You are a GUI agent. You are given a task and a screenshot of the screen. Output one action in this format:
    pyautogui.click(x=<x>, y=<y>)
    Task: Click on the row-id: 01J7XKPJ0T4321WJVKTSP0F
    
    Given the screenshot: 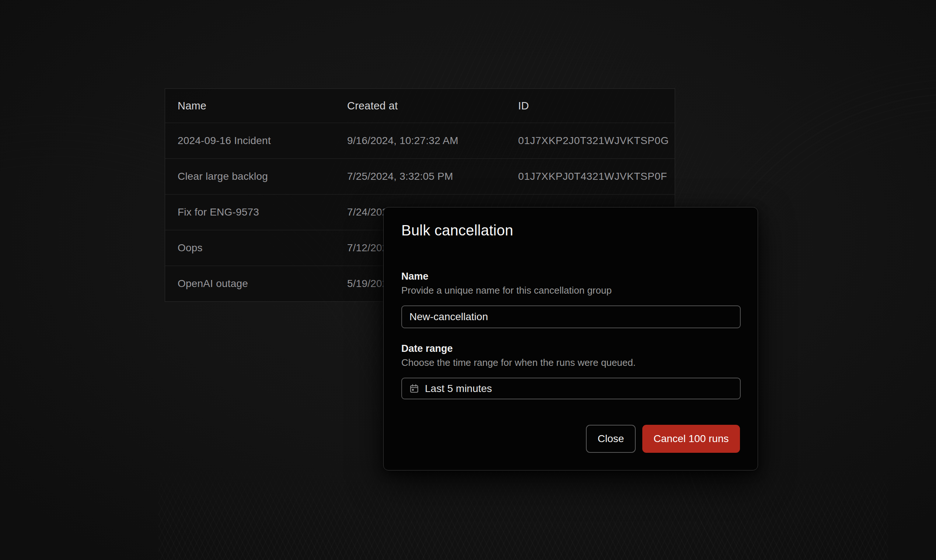 What is the action you would take?
    pyautogui.click(x=590, y=177)
    